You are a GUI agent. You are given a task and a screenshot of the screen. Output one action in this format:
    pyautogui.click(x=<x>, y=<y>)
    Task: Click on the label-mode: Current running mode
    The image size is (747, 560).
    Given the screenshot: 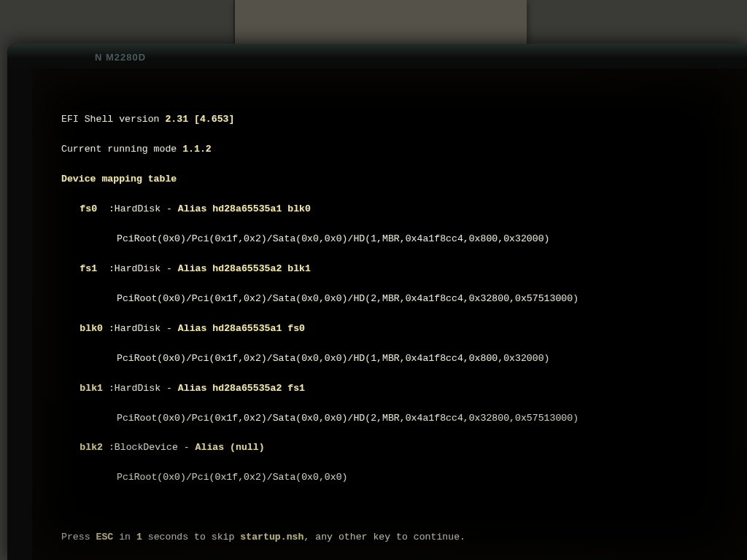 What is the action you would take?
    pyautogui.click(x=122, y=149)
    